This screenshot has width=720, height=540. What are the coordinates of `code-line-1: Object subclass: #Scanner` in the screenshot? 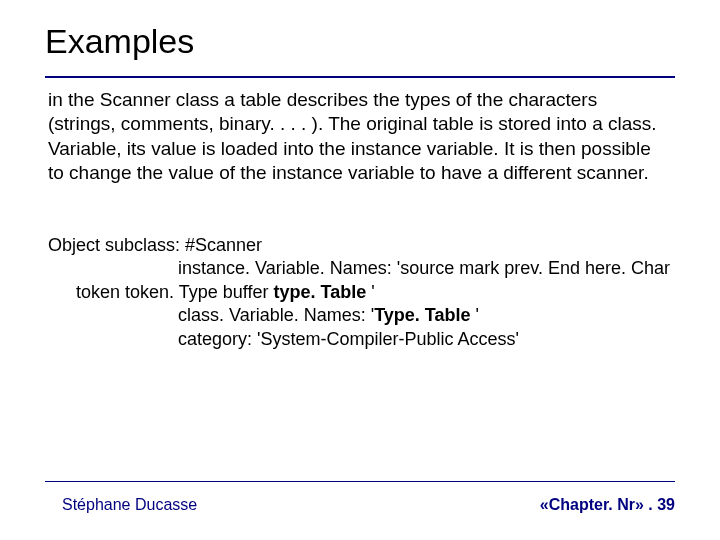 It's located at (363, 246).